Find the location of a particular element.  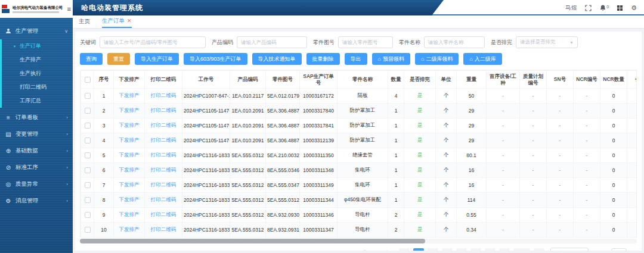

ncr-no-cell: - is located at coordinates (587, 126).